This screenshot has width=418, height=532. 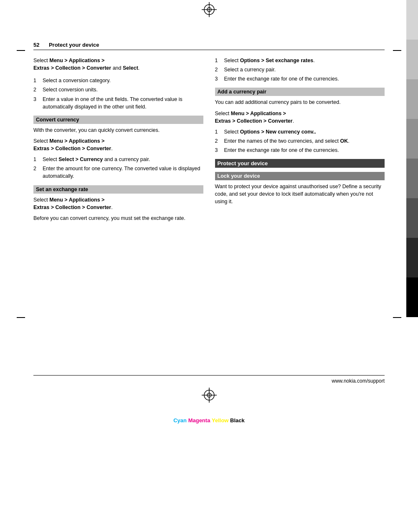 What do you see at coordinates (300, 92) in the screenshot?
I see `add-currency-header: Add a currency pair` at bounding box center [300, 92].